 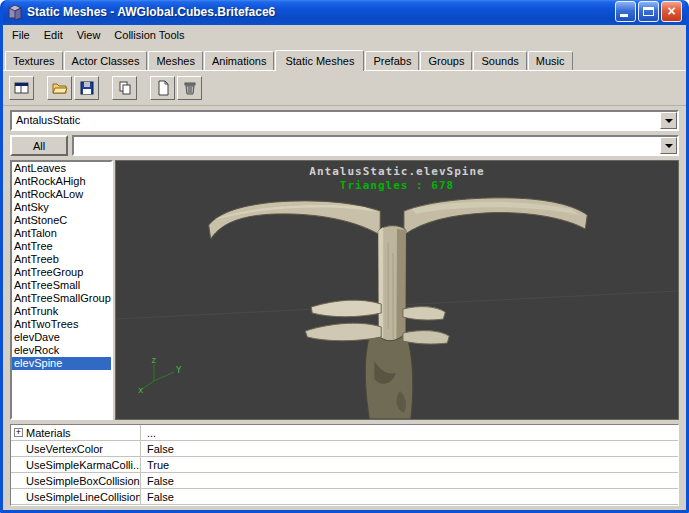 What do you see at coordinates (344, 58) in the screenshot?
I see `browser-tabs: TexturesActor ClassesMeshesAnimationsSta…` at bounding box center [344, 58].